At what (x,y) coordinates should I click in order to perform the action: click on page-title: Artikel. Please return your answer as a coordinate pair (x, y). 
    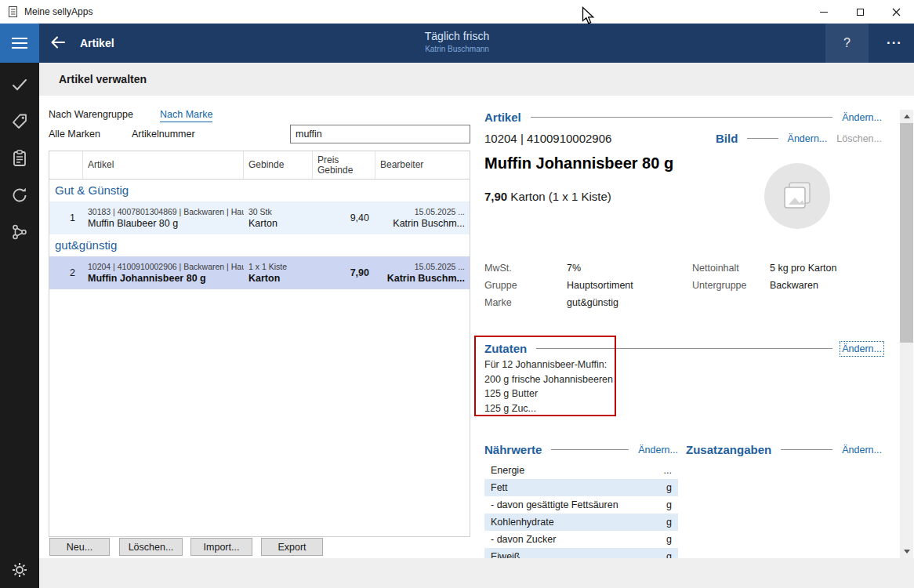
    Looking at the image, I should click on (97, 43).